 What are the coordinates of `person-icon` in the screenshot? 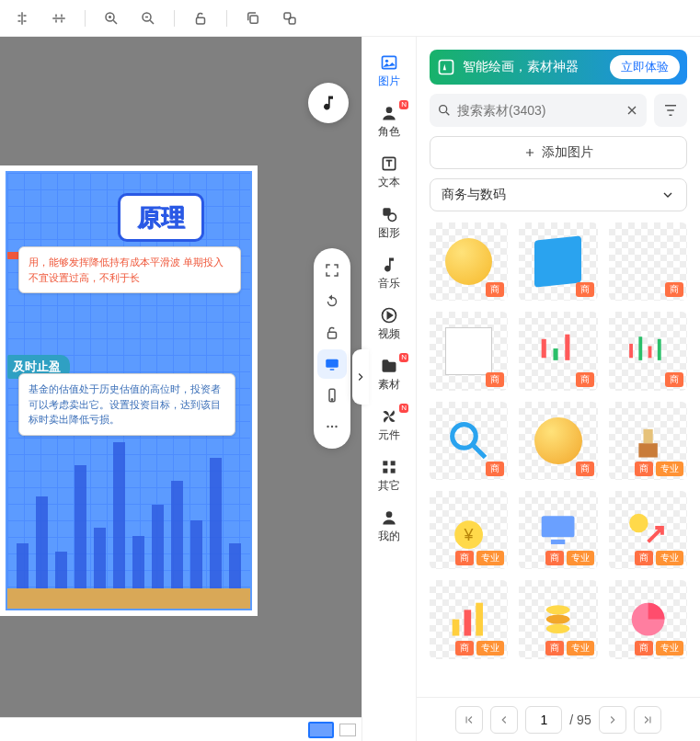 It's located at (389, 113).